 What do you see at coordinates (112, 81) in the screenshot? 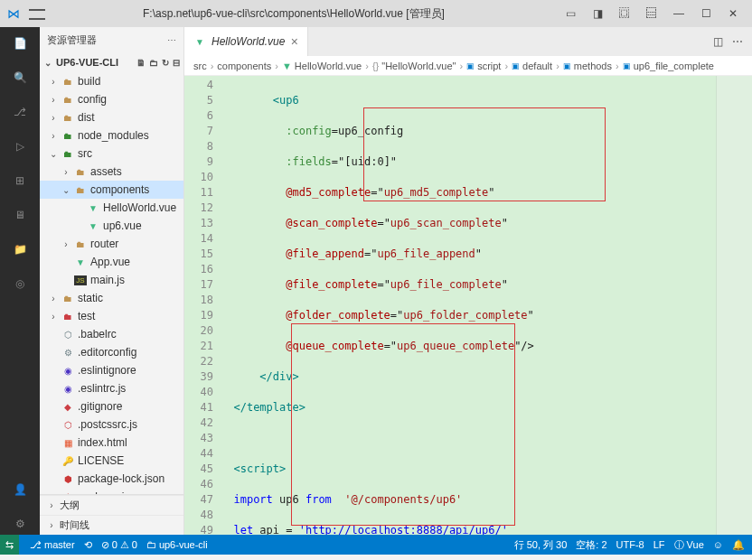
I see `tree-item: ›🖿build` at bounding box center [112, 81].